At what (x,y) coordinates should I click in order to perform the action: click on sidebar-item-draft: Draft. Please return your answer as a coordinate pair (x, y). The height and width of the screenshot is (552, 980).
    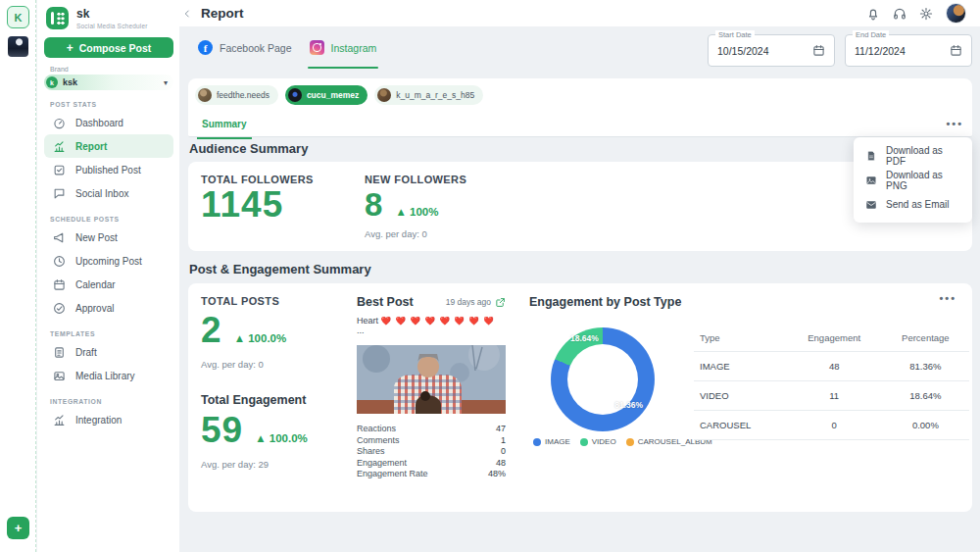
    Looking at the image, I should click on (109, 352).